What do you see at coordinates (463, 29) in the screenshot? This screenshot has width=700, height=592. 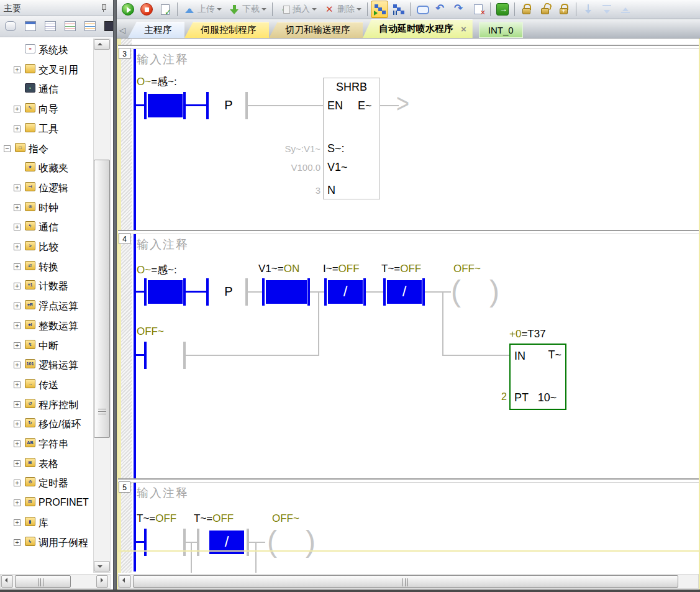 I see `close-tab-icon: ×` at bounding box center [463, 29].